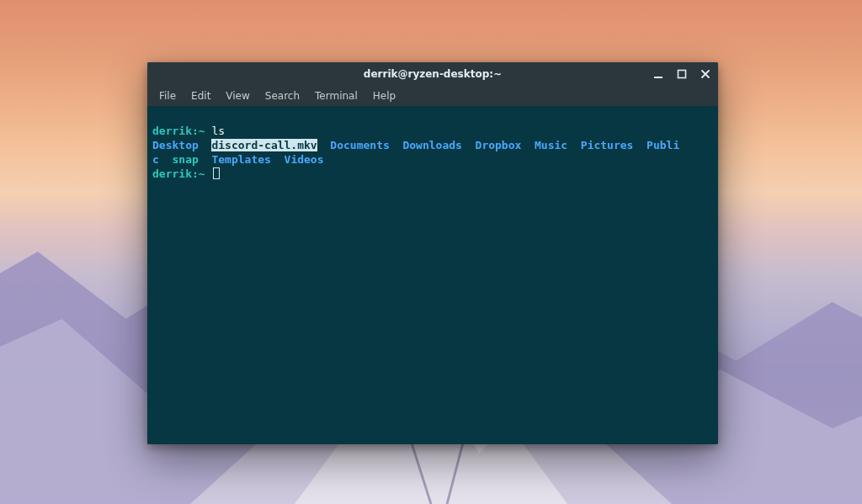  I want to click on menu-edit: Edit, so click(200, 96).